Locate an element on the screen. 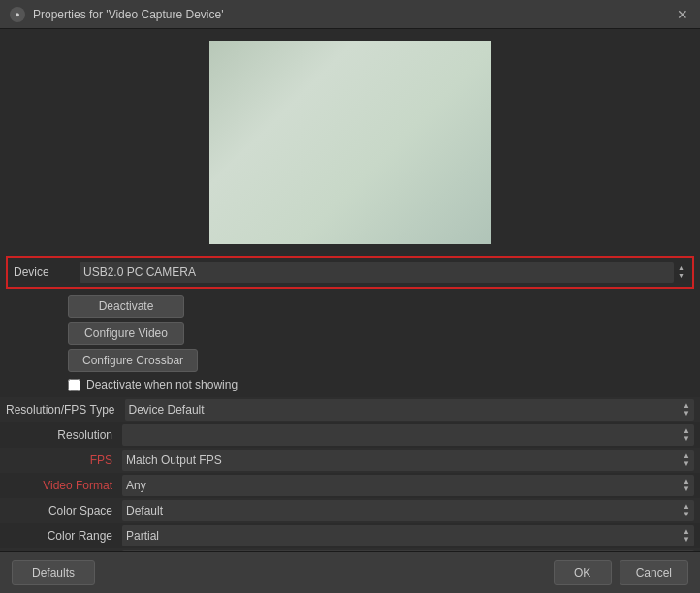 The height and width of the screenshot is (593, 700). resolution-wrapper: ▲▼ is located at coordinates (408, 435).